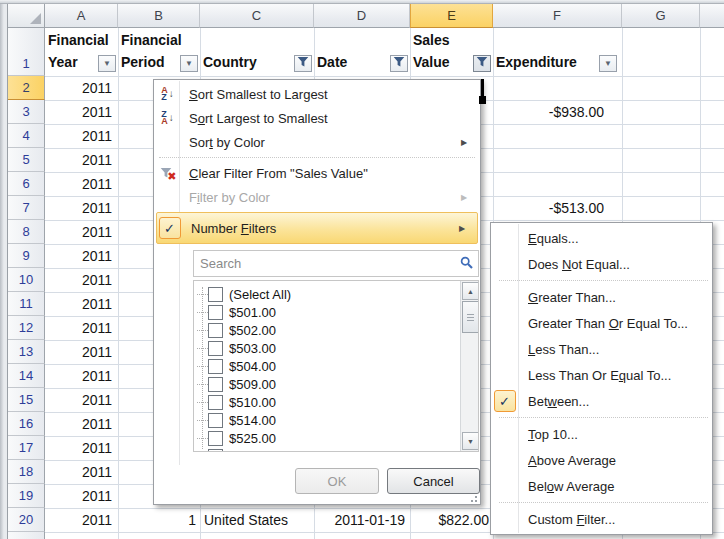 Image resolution: width=724 pixels, height=539 pixels. I want to click on filter-dropdown-button-country, so click(303, 64).